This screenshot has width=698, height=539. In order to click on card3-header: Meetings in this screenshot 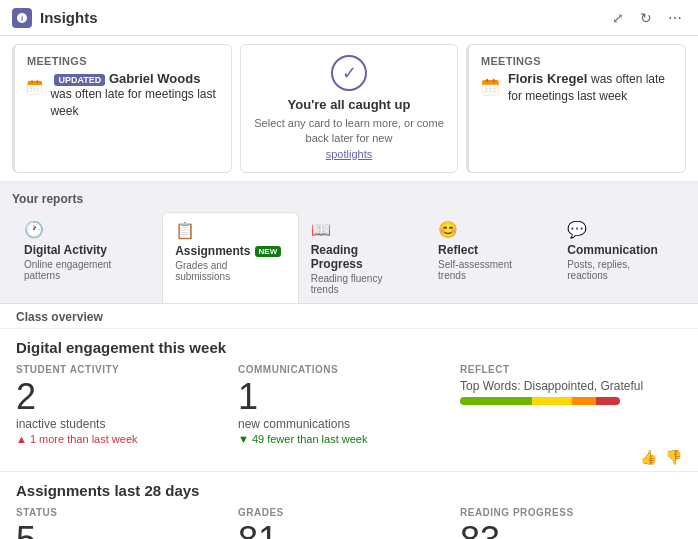, I will do `click(577, 61)`.